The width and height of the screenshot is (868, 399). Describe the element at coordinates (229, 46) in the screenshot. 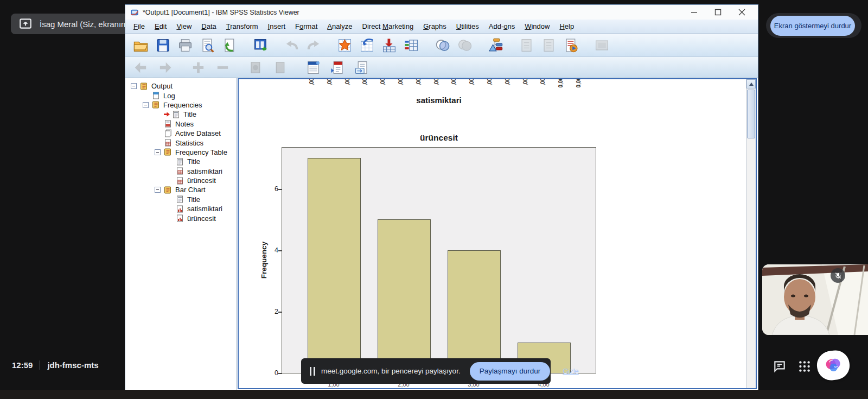

I see `recall-dialogs-icon` at that location.